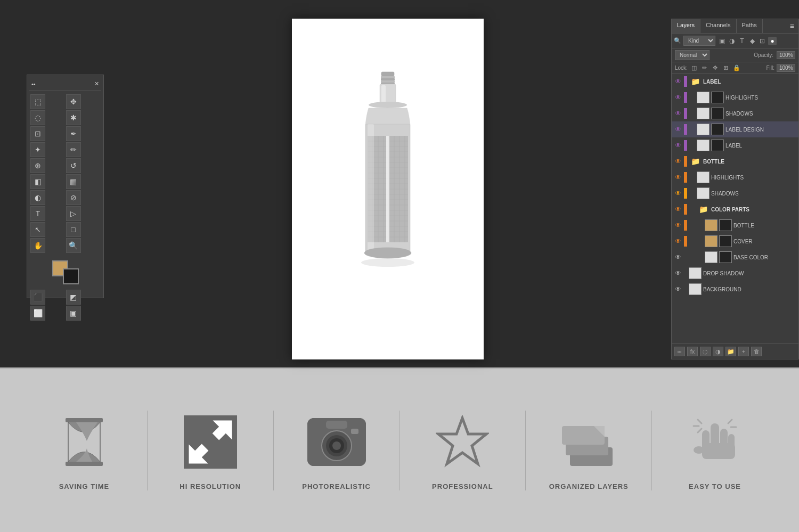 The image size is (799, 532). Describe the element at coordinates (74, 230) in the screenshot. I see `shape-tool: □` at that location.